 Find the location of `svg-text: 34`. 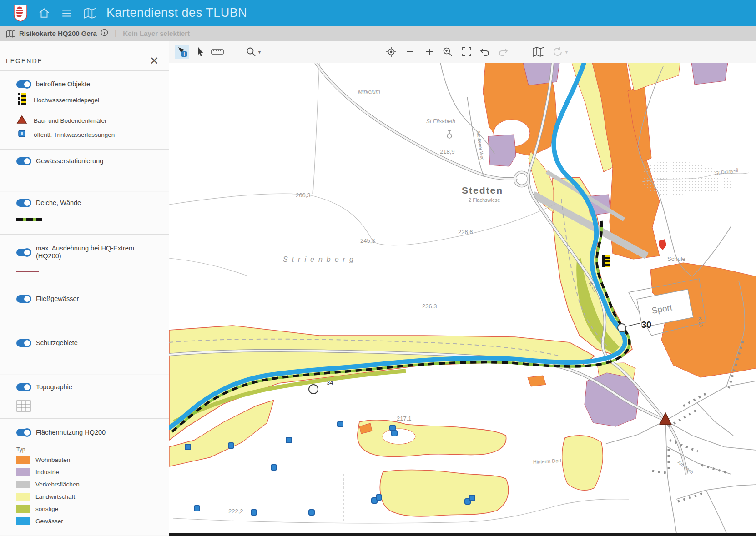

svg-text: 34 is located at coordinates (330, 383).